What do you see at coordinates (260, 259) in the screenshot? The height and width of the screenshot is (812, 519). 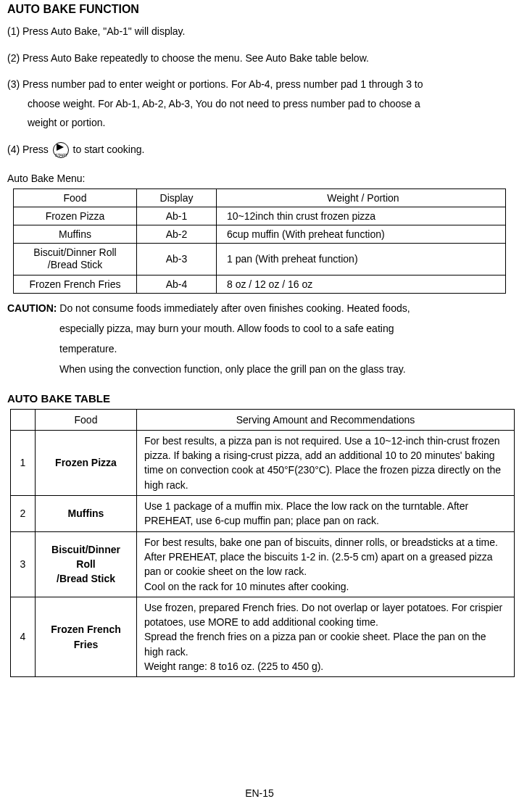 I see `menu-row: Biscuit/Dinner Roll /Bread Stick Ab-3 1 …` at bounding box center [260, 259].